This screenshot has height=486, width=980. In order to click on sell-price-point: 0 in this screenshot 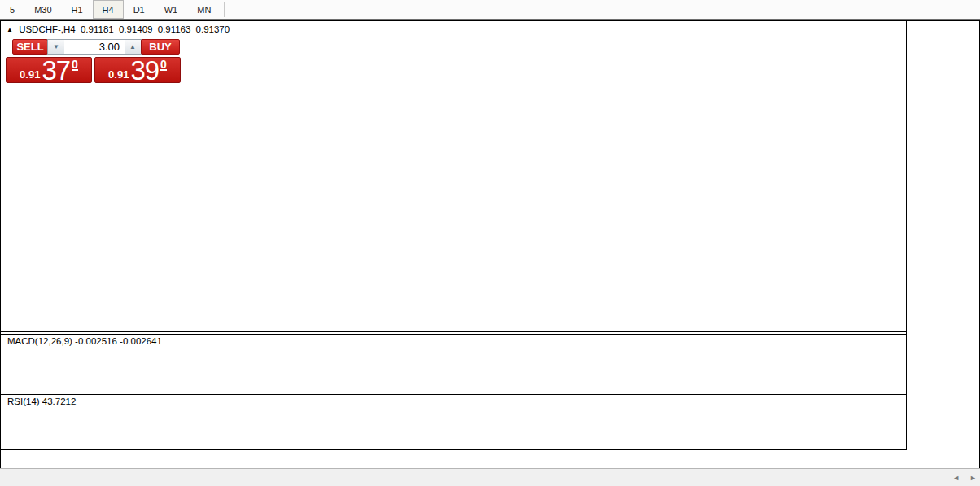, I will do `click(75, 65)`.